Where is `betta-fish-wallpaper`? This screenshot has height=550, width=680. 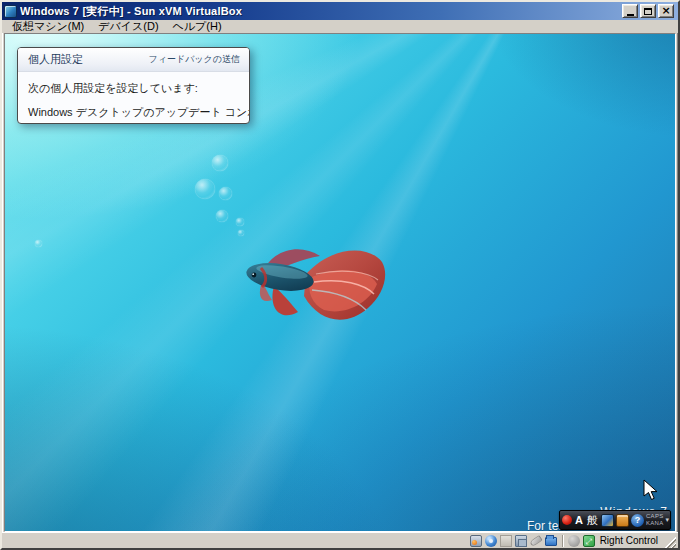
betta-fish-wallpaper is located at coordinates (310, 284).